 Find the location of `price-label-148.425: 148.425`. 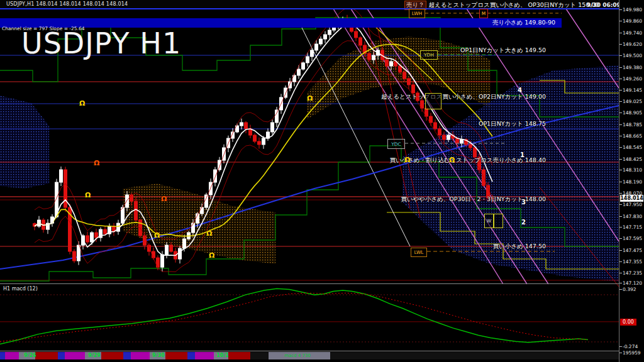

price-label-148.425: 148.425 is located at coordinates (633, 160).